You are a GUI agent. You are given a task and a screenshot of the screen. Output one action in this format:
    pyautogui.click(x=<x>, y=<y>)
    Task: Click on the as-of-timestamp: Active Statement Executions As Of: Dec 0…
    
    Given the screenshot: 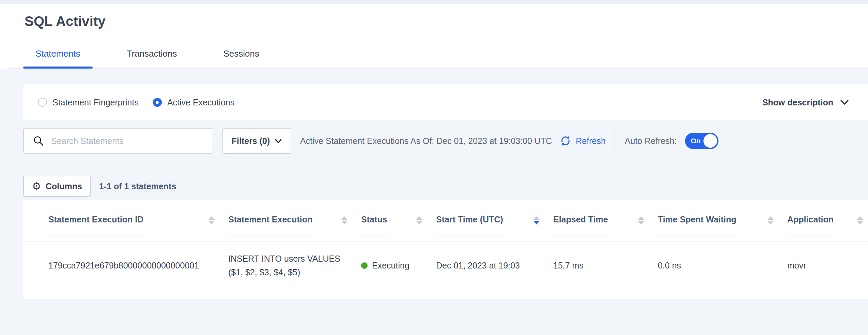 What is the action you would take?
    pyautogui.click(x=426, y=141)
    